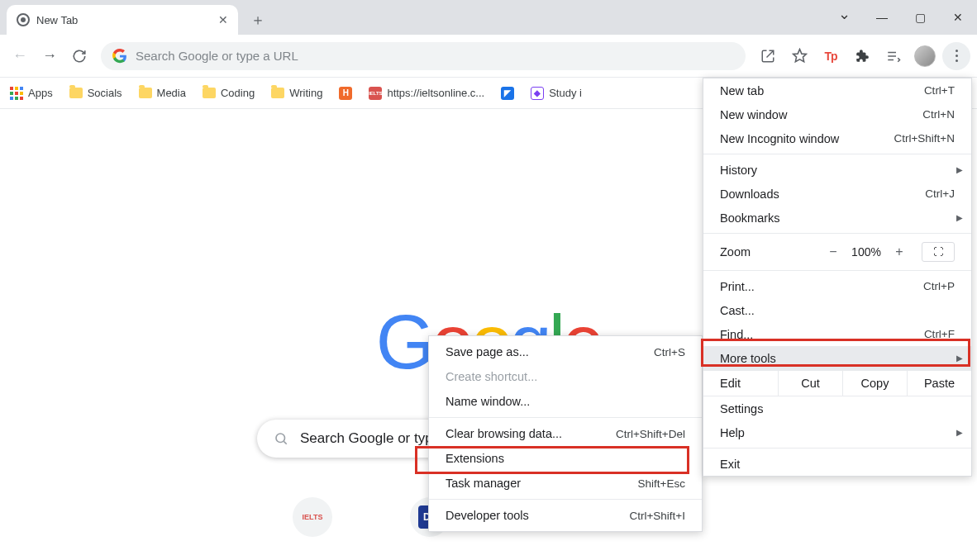  Describe the element at coordinates (423, 56) in the screenshot. I see `address-bar: Search Google or type a URL` at that location.